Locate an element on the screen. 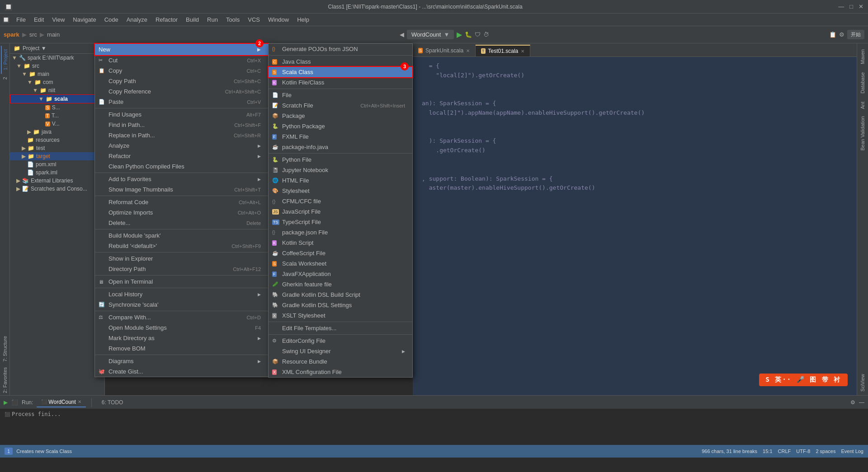  ctx-local-history: Local History ▶ is located at coordinates (182, 294).